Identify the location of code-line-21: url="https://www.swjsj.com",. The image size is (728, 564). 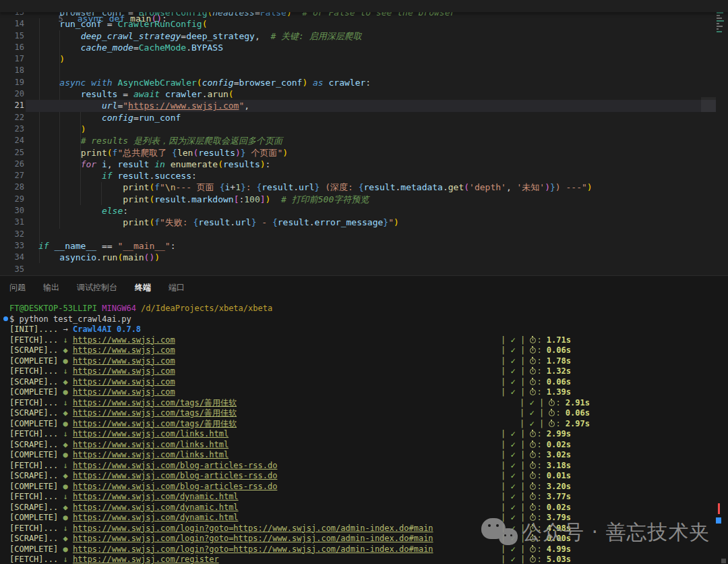
(371, 105).